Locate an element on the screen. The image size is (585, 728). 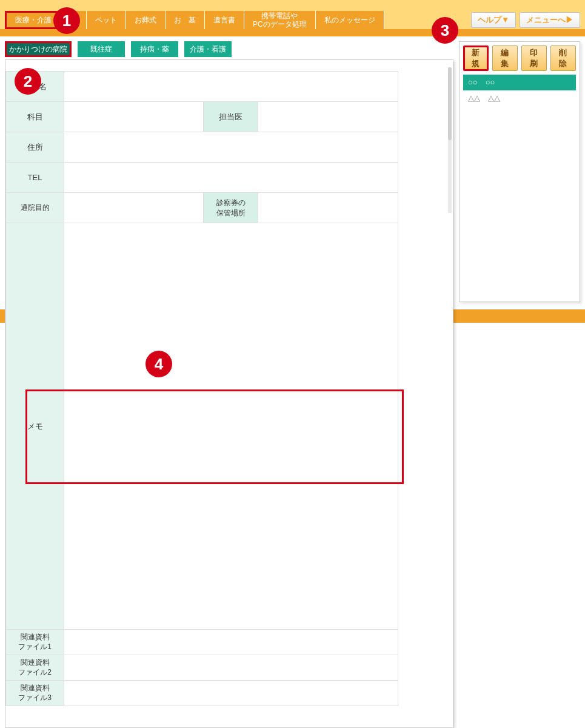
callout-1: 1 is located at coordinates (67, 21).